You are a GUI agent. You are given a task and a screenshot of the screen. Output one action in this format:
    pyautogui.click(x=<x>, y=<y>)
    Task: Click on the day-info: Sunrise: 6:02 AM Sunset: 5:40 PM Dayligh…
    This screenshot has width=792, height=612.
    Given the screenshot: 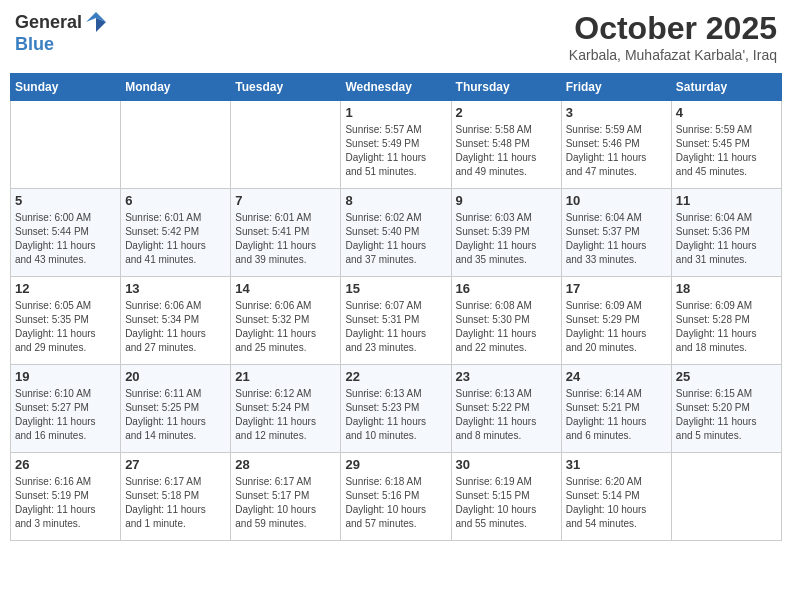 What is the action you would take?
    pyautogui.click(x=396, y=239)
    